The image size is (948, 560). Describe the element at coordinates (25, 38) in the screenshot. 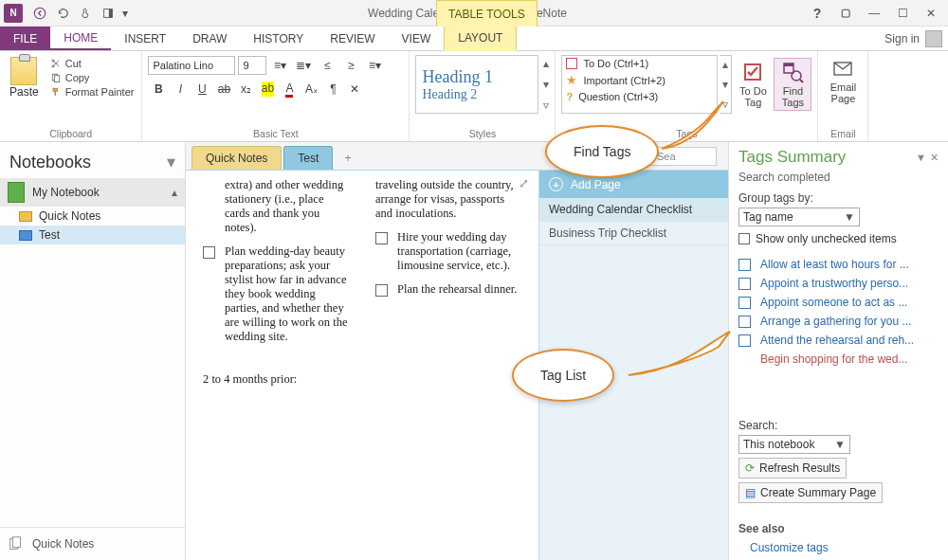

I see `file-tab: FILE` at that location.